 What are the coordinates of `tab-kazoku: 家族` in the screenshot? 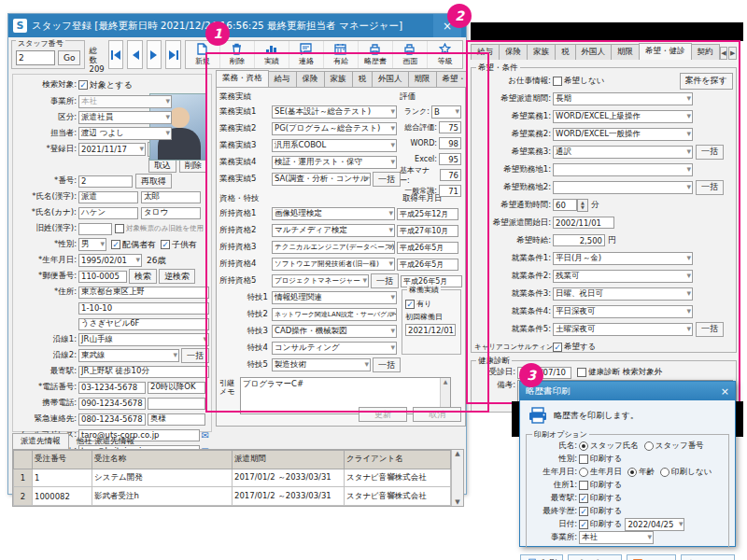 It's located at (338, 78).